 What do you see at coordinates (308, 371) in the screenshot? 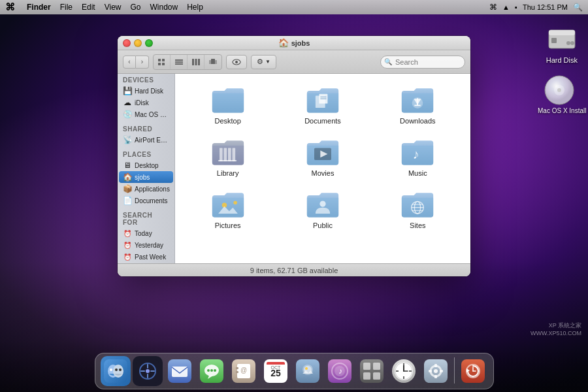
I see `dock-item-iphoto` at bounding box center [308, 371].